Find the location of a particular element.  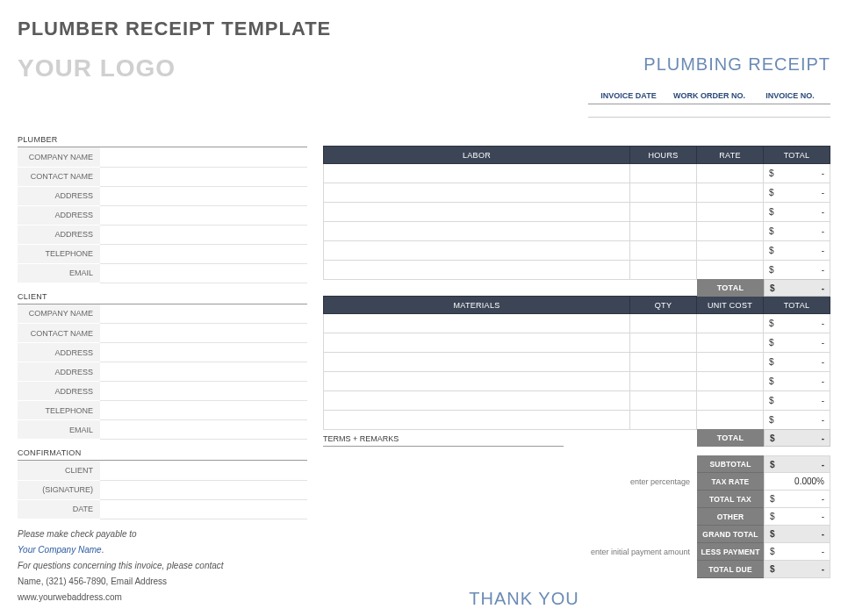

field-label: (SIGNATURE) is located at coordinates (59, 490).